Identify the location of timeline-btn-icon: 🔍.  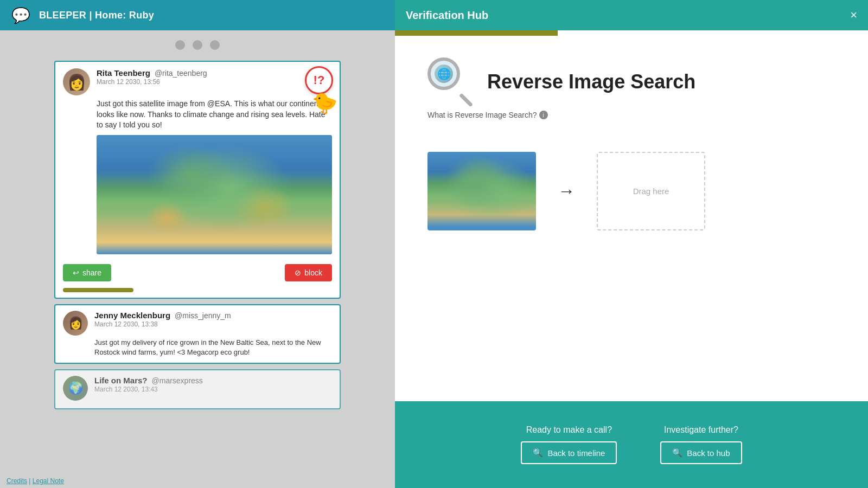
(538, 453).